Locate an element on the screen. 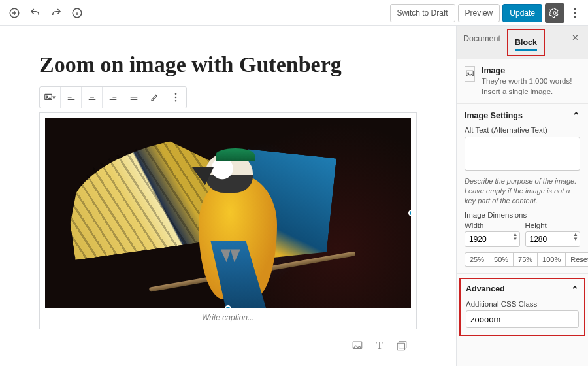 Image resolution: width=588 pixels, height=366 pixels. reset-size-button: Reset is located at coordinates (577, 259).